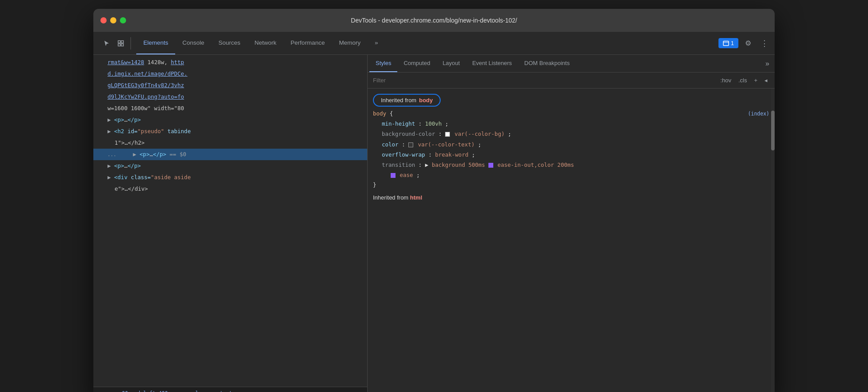  Describe the element at coordinates (547, 64) in the screenshot. I see `subtab-dom-breakpoints: DOM Breakpoints` at that location.